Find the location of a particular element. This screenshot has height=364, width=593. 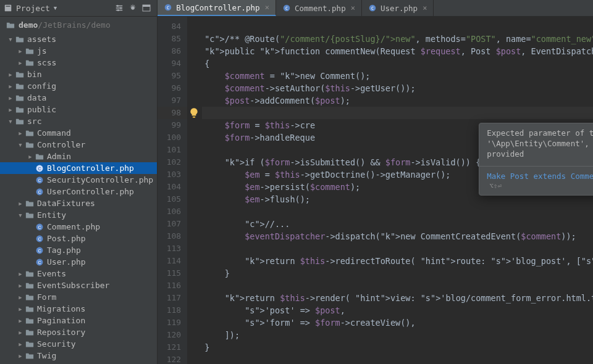

sidebar-title: Project is located at coordinates (33, 9).